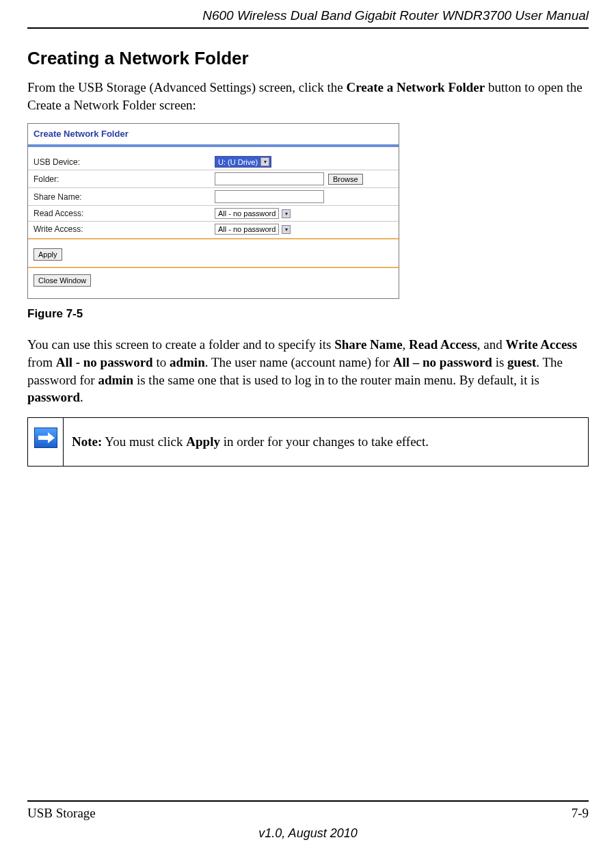 This screenshot has height=853, width=616. I want to click on row-folder: Folder: Browse, so click(213, 179).